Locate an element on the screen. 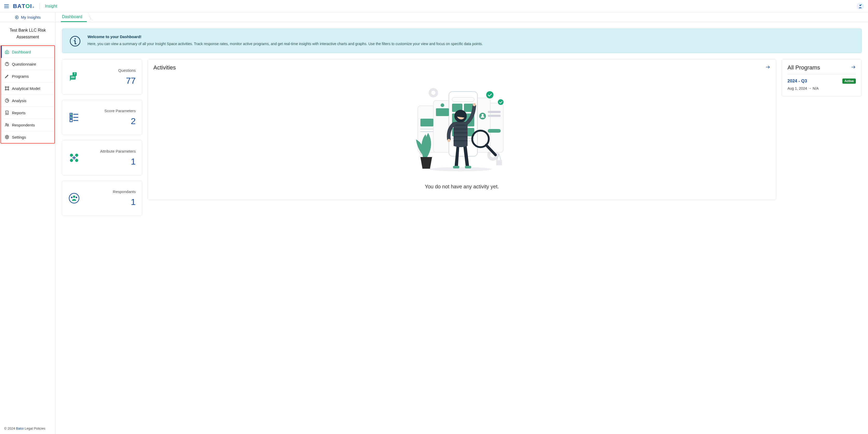 This screenshot has width=868, height=434. sidebar-item-settings: Settings is located at coordinates (28, 137).